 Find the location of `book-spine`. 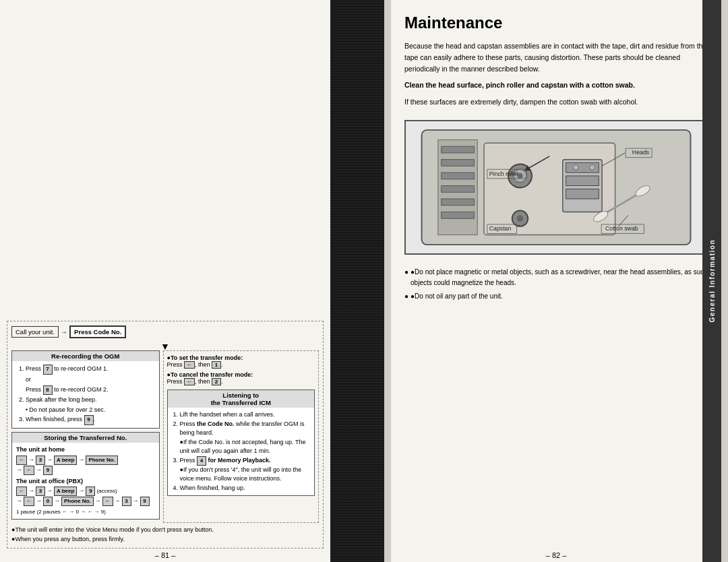

book-spine is located at coordinates (357, 281).